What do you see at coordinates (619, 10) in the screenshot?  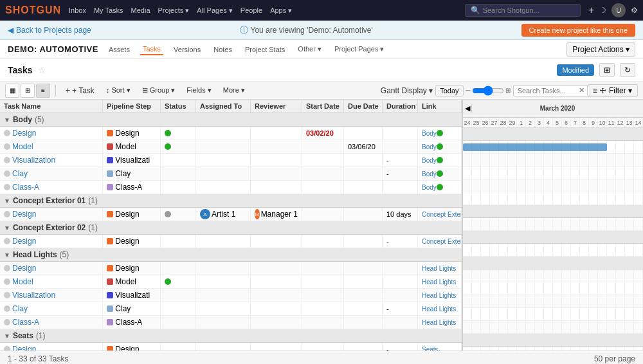 I see `user-avatar: U` at bounding box center [619, 10].